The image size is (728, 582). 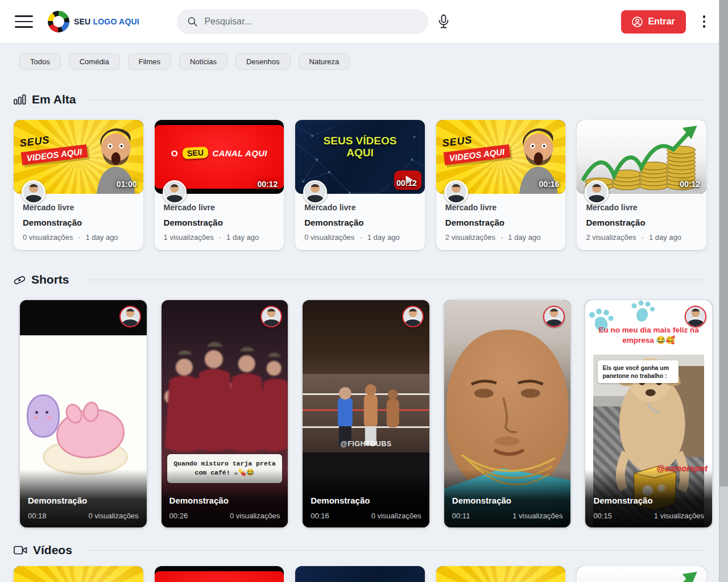 I want to click on video-card: SEUS VIDEOS AQUI 01:00 Mercado livre Dem…, so click(x=78, y=185).